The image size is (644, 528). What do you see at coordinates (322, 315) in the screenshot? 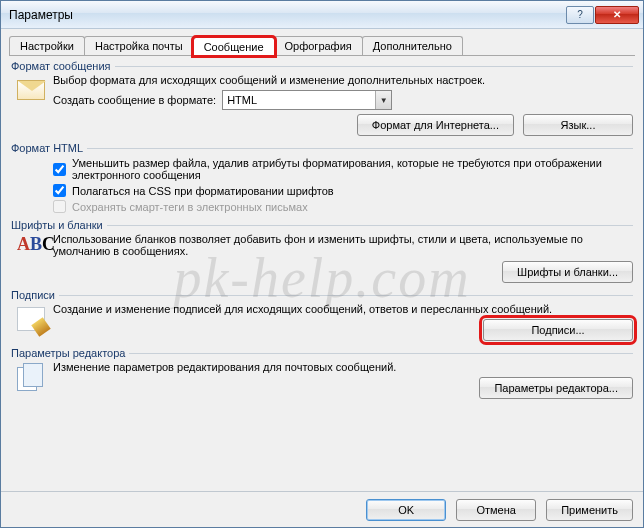
I see `group-signatures: Подписи Создание и изменение подписей дл…` at bounding box center [322, 315].